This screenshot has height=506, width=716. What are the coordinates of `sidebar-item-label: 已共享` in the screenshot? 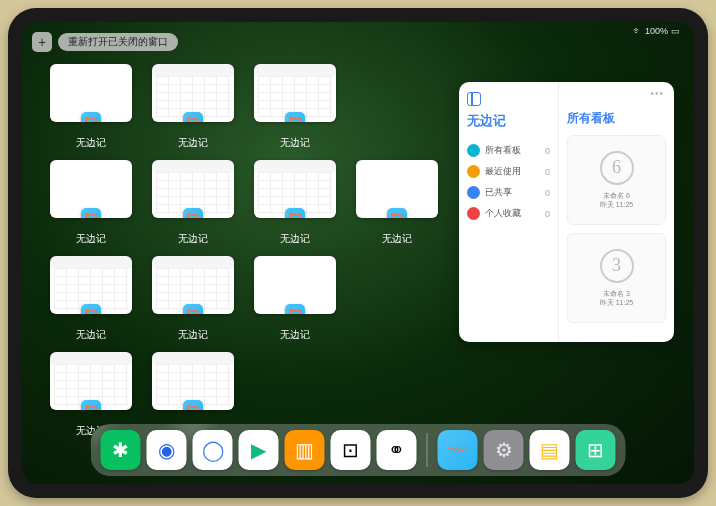 It's located at (498, 192).